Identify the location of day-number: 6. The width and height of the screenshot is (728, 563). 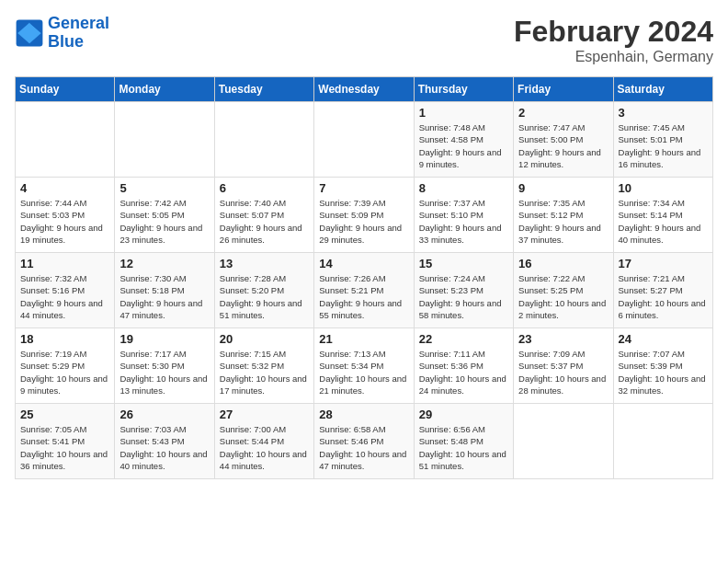
(265, 188).